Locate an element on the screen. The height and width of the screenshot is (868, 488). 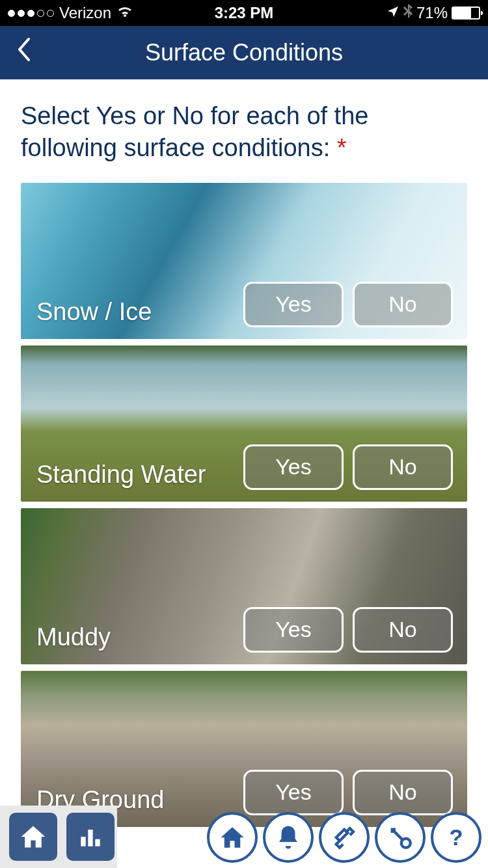
status-left: Verizon is located at coordinates (87, 13).